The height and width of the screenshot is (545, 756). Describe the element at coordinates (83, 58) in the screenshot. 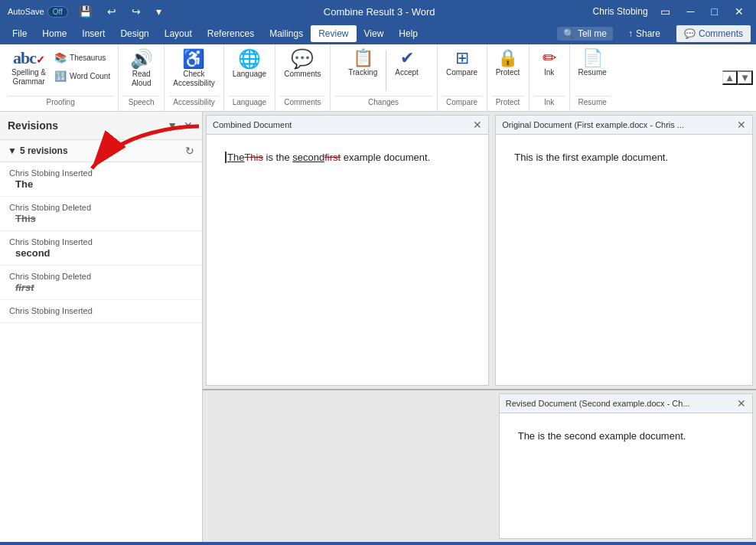

I see `thesaurus-btn: 📚 Chris Stobing Thesaurus` at that location.